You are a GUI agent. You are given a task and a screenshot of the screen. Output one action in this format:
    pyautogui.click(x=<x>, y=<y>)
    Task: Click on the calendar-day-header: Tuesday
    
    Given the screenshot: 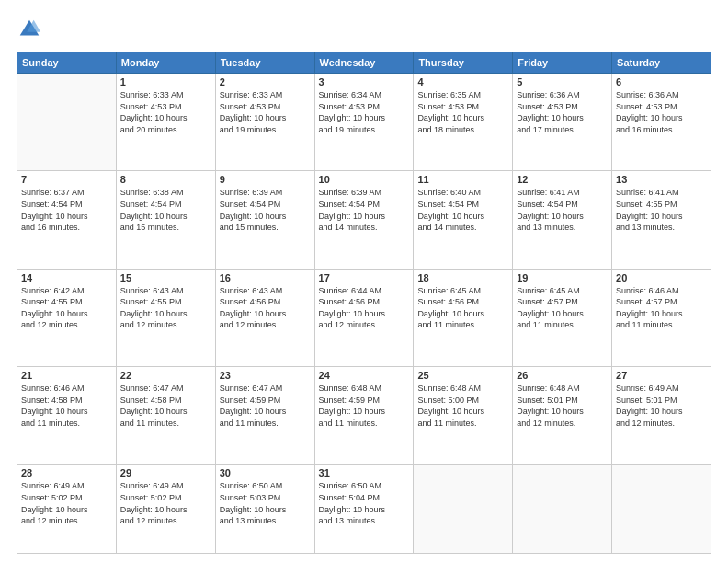 What is the action you would take?
    pyautogui.click(x=265, y=63)
    